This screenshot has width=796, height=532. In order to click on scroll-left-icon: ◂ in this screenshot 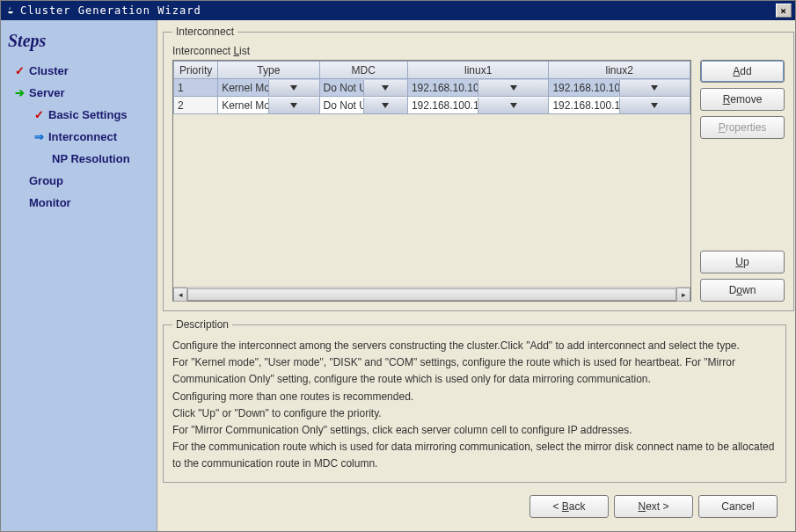, I will do `click(180, 295)`.